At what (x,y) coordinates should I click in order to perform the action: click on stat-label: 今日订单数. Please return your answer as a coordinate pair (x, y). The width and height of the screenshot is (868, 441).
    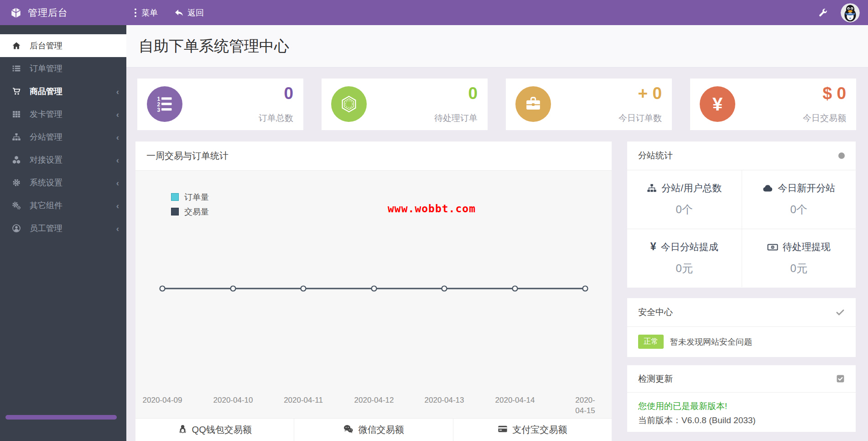
    Looking at the image, I should click on (640, 118).